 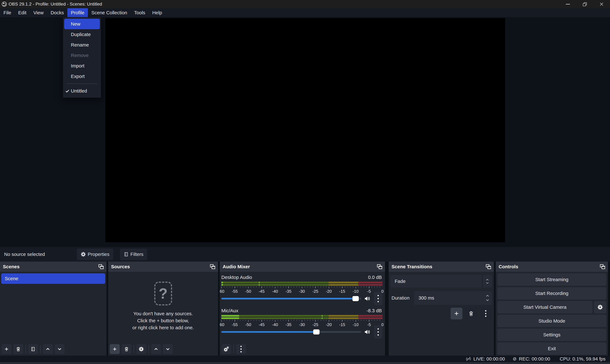 I want to click on menu-profile: Profile, so click(x=78, y=13).